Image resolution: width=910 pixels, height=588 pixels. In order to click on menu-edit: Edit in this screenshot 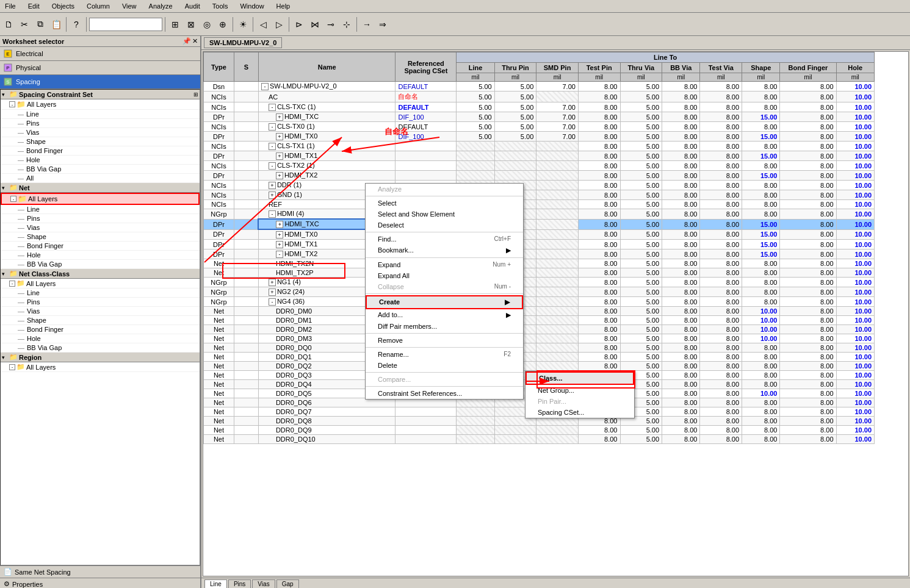, I will do `click(34, 6)`.